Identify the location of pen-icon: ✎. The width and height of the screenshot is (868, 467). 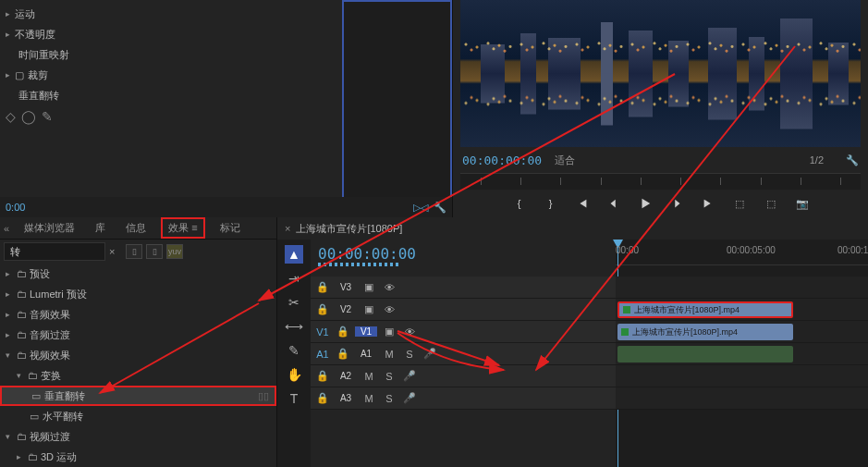
(47, 117).